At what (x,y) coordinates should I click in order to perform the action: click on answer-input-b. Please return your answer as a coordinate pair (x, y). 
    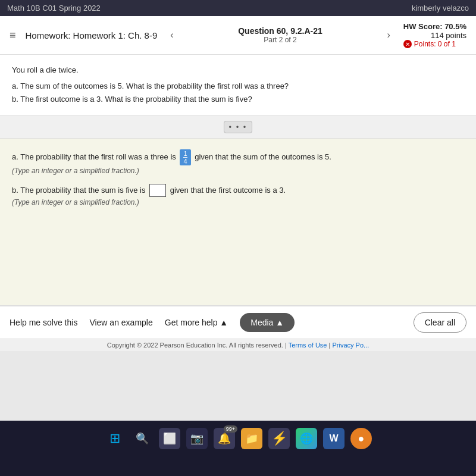
    Looking at the image, I should click on (158, 190).